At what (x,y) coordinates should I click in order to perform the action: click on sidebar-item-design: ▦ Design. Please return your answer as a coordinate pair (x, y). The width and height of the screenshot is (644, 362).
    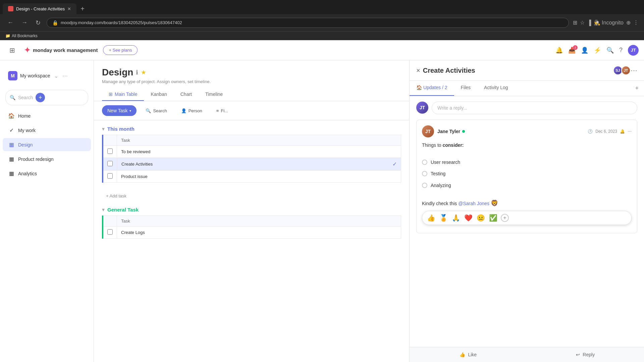
    Looking at the image, I should click on (47, 145).